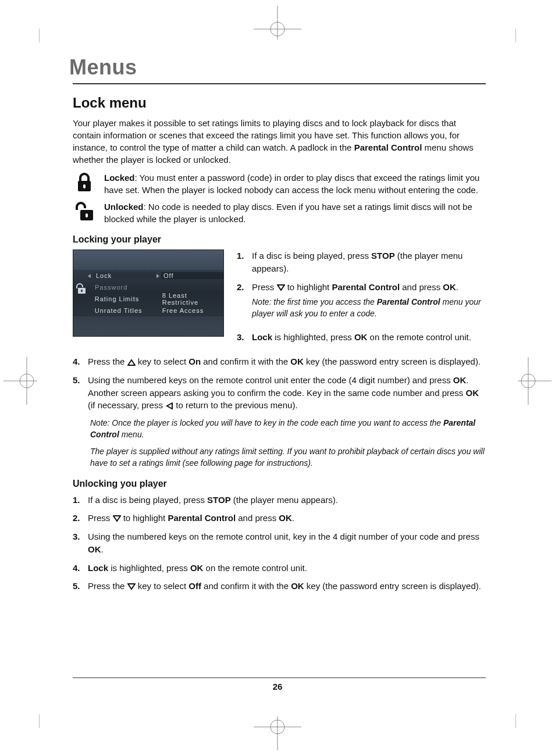  What do you see at coordinates (389, 148) in the screenshot?
I see `text-bold: Parental Control` at bounding box center [389, 148].